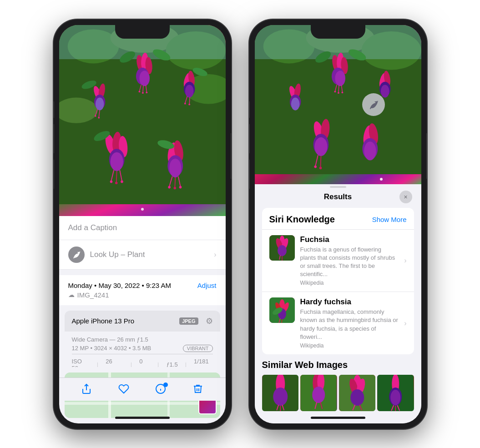  What do you see at coordinates (142, 121) in the screenshot?
I see `flower-photo` at bounding box center [142, 121].